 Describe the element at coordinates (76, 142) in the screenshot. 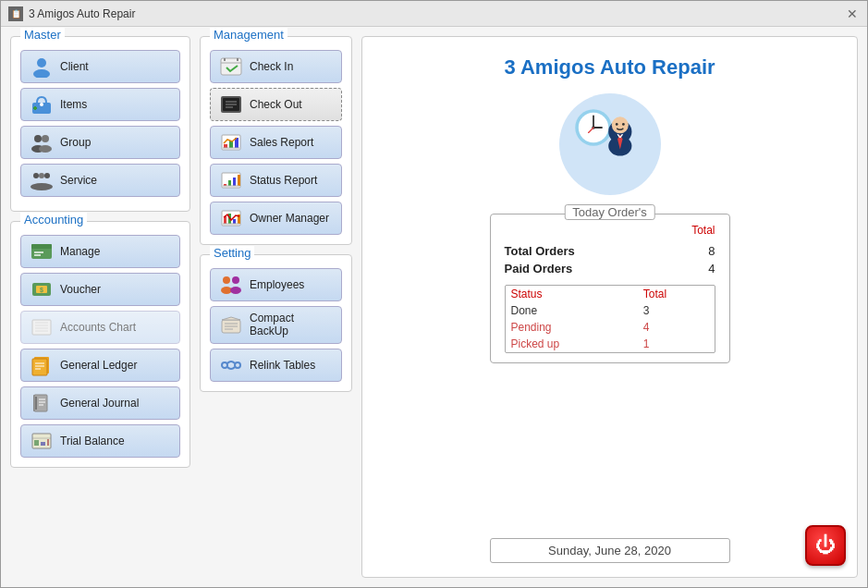

I see `group-label: Group` at that location.